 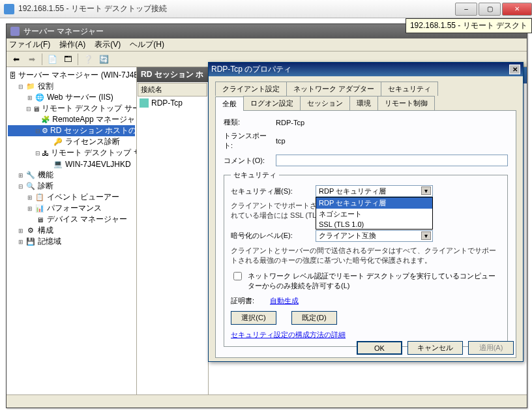 I want to click on tree-item-label: リモート デスクトップ サ, so click(x=94, y=153).